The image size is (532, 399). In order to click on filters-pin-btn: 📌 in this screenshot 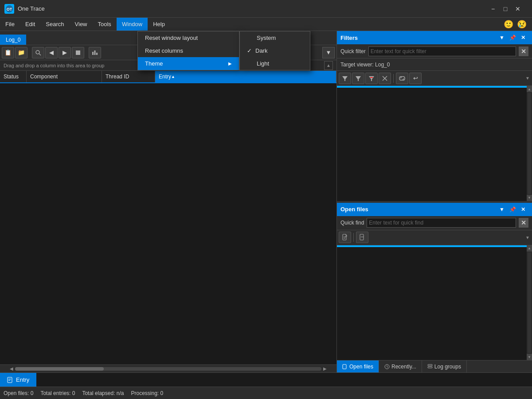, I will do `click(512, 38)`.